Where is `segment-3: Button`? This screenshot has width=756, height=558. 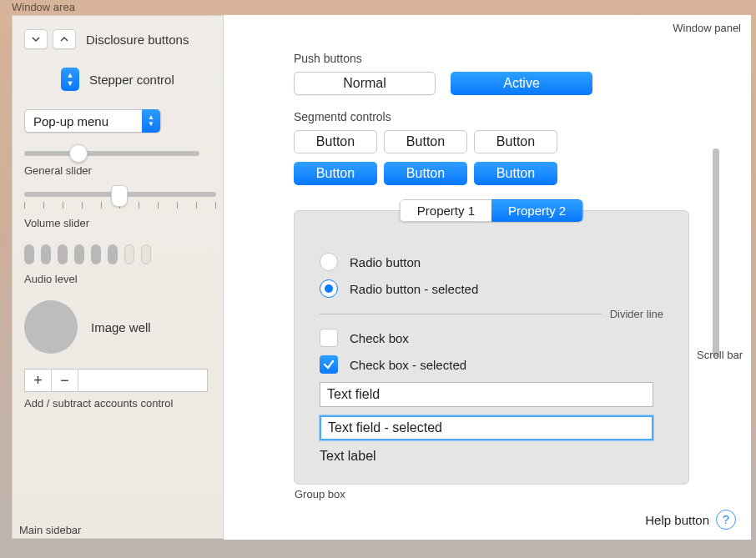
segment-3: Button is located at coordinates (516, 142).